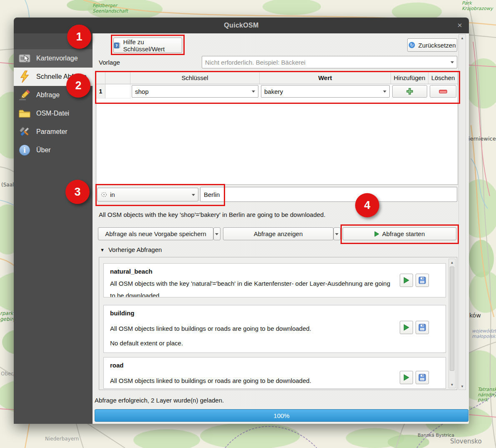  What do you see at coordinates (278, 313) in the screenshot?
I see `query-title: building` at bounding box center [278, 313].